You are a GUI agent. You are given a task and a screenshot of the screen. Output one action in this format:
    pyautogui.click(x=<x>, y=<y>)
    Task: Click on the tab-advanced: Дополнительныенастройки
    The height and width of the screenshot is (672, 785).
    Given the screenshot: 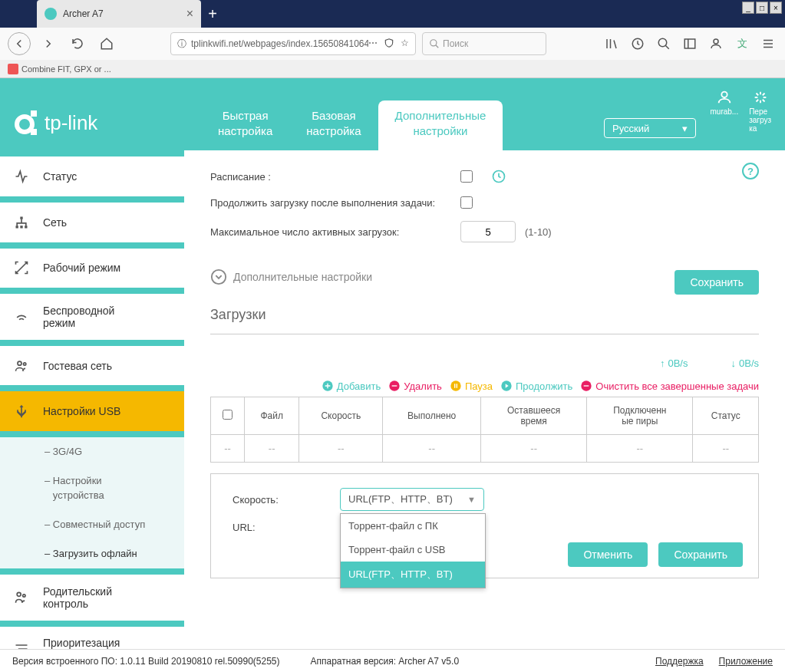 What is the action you would take?
    pyautogui.click(x=440, y=126)
    